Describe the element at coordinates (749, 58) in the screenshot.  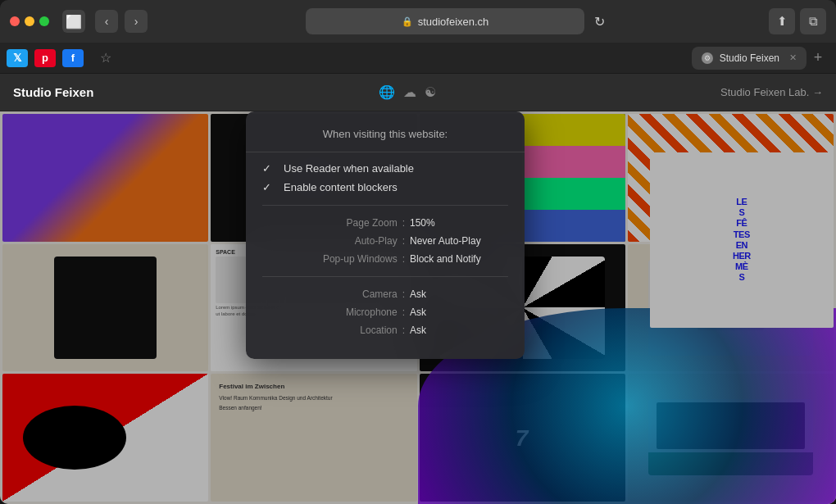
I see `tab-studio-feixen: ⚙ Studio Feixen ✕` at that location.